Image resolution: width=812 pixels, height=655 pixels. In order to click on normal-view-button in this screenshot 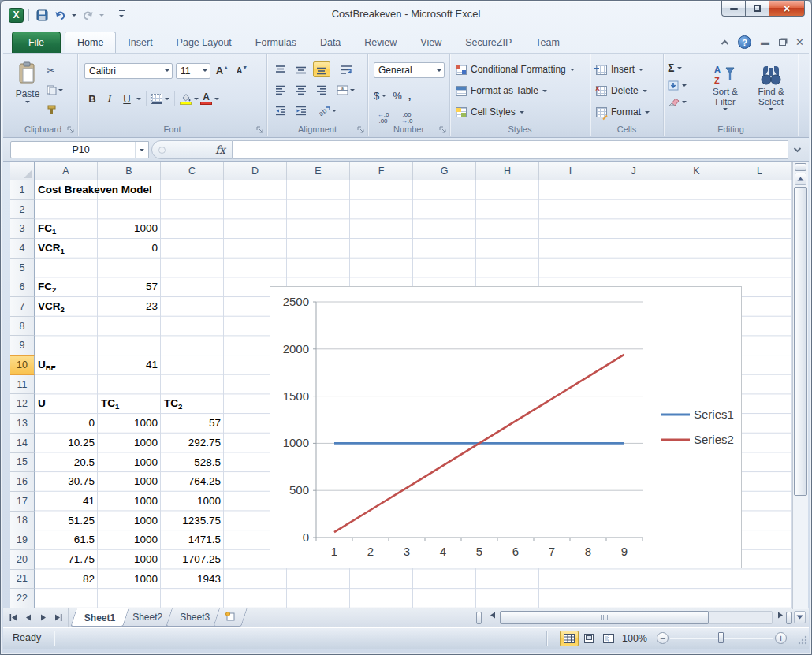, I will do `click(569, 638)`.